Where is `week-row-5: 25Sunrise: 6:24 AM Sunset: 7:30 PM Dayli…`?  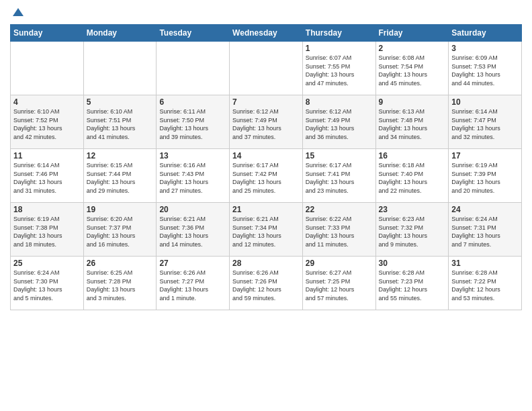
week-row-5: 25Sunrise: 6:24 AM Sunset: 7:30 PM Dayli… is located at coordinates (266, 283).